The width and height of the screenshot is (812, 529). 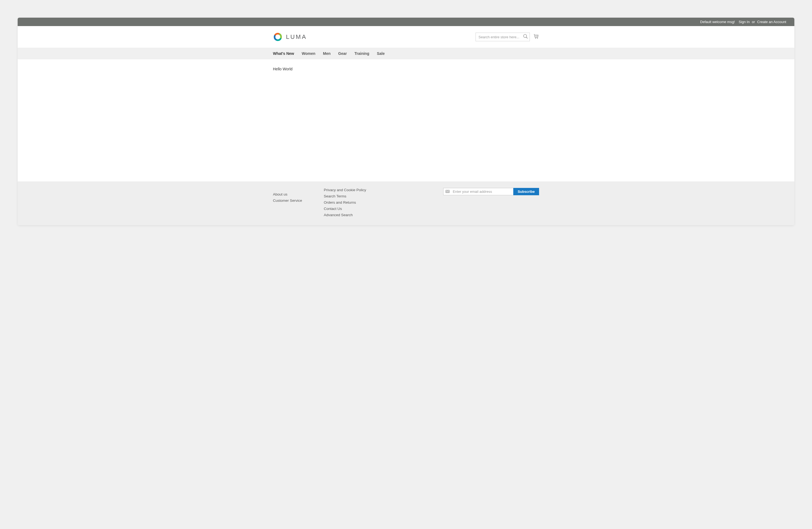 What do you see at coordinates (296, 37) in the screenshot?
I see `logo-text: LUMA` at bounding box center [296, 37].